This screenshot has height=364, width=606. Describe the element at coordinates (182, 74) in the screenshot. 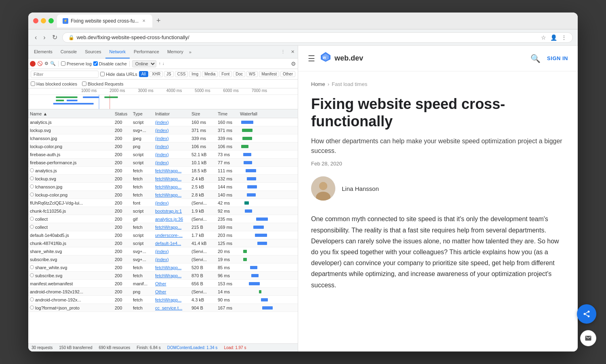

I see `filter-css: CSS` at that location.